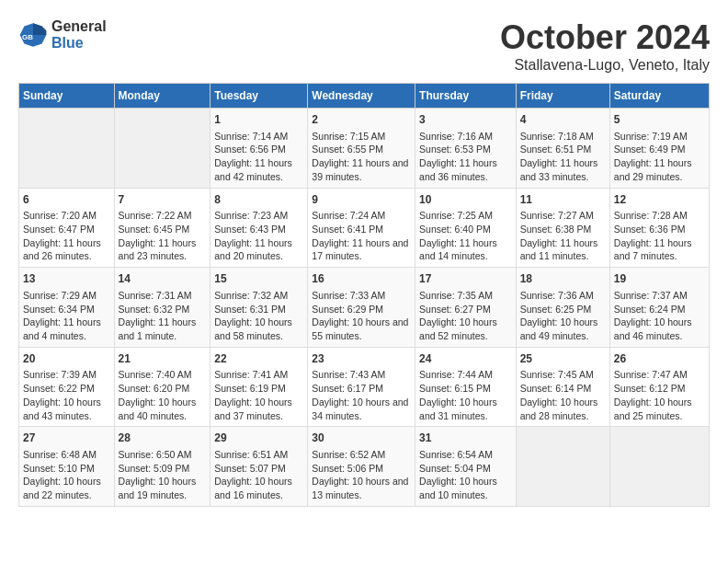  Describe the element at coordinates (364, 228) in the screenshot. I see `week-row-2: 6Sunrise: 7:20 AMSunset: 6:47 PMDaylight…` at that location.